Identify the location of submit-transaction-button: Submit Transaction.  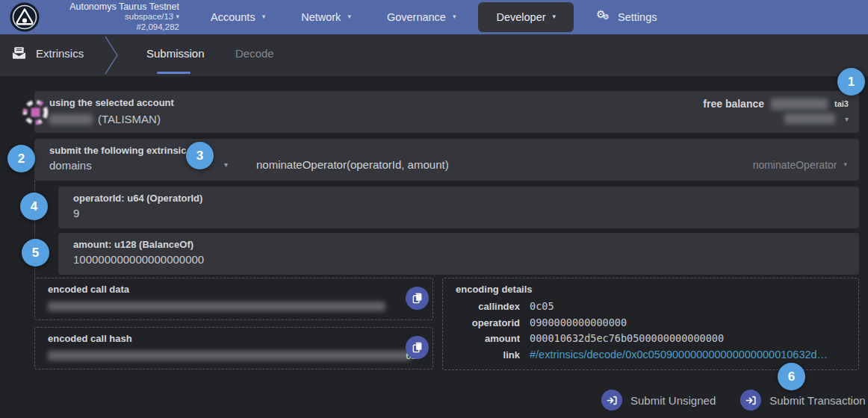
(802, 400).